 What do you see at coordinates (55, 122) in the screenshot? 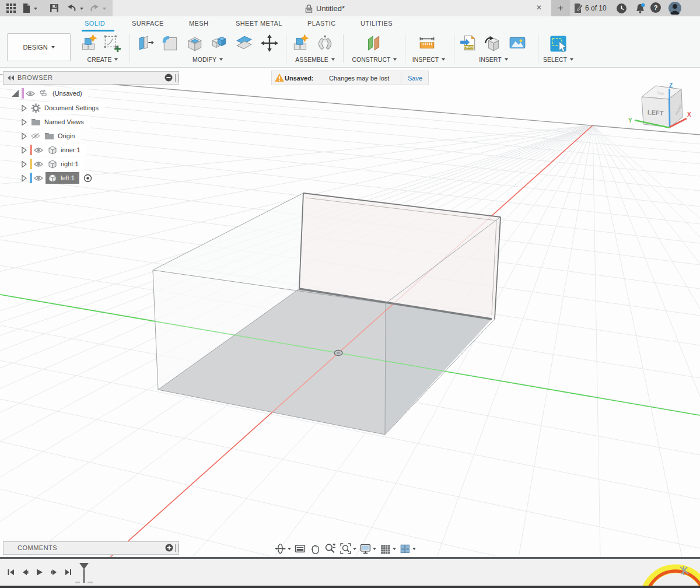
I see `browser-row-named-views: Named Views` at bounding box center [55, 122].